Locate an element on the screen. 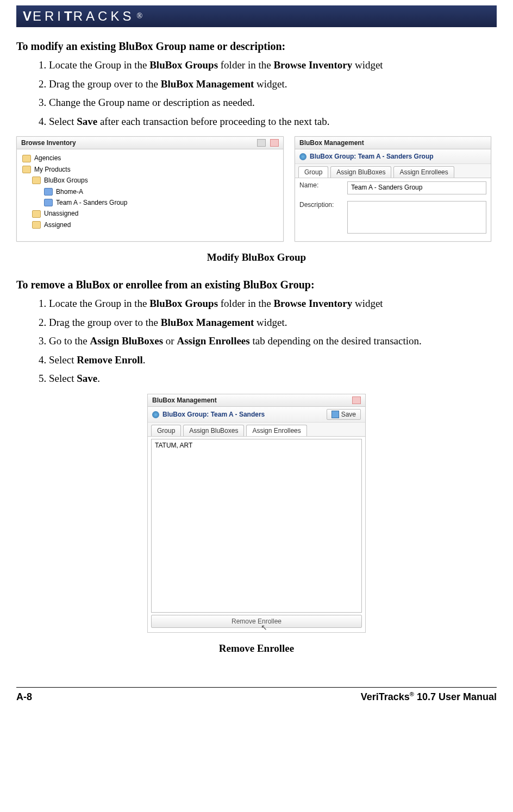 The height and width of the screenshot is (812, 513). section2-heading: To remove a BluBox or enrollee from an e… is located at coordinates (256, 285).